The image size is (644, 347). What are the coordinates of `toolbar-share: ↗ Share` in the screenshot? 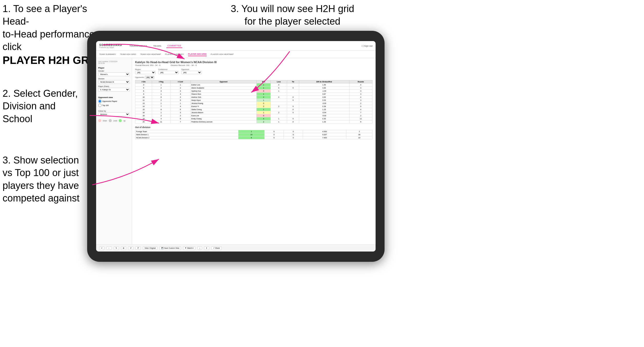 It's located at (216, 248).